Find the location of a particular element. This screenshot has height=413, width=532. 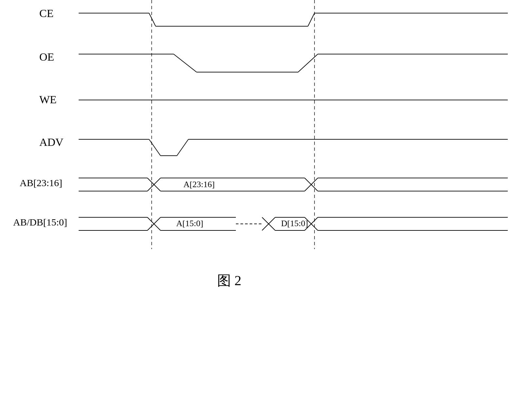

ab2316-label: AB[23:16] is located at coordinates (41, 183).